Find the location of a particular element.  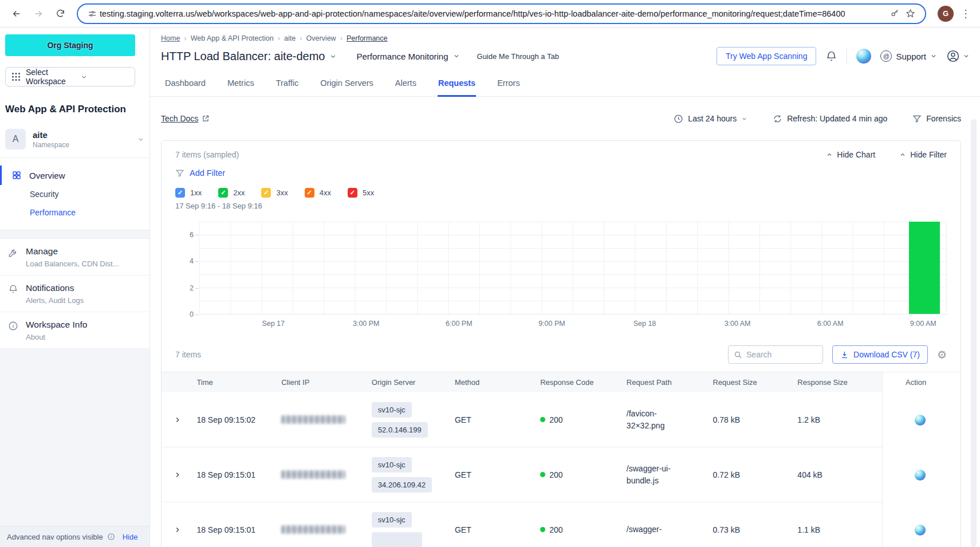

sidebar-item-overview: Overview is located at coordinates (74, 175).